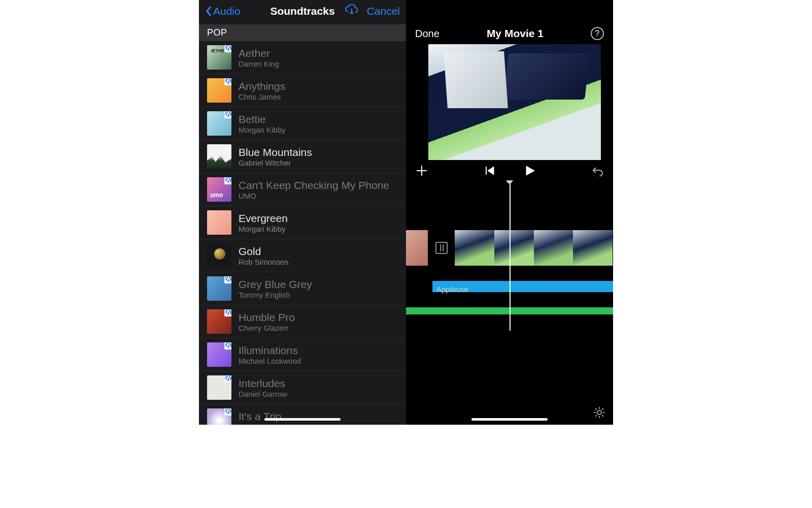 The width and height of the screenshot is (812, 508). Describe the element at coordinates (223, 11) in the screenshot. I see `back-button: Audio` at that location.